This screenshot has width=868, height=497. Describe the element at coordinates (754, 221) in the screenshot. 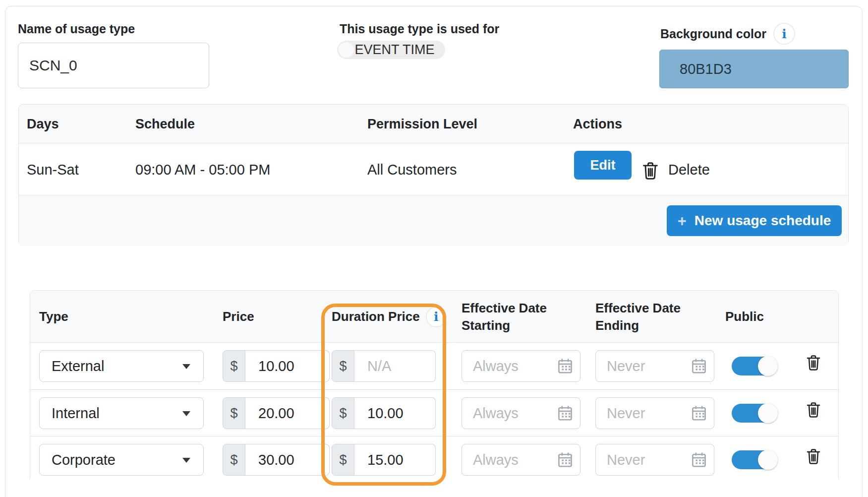

I see `new-usage-schedule-button: + New usage schedule` at that location.